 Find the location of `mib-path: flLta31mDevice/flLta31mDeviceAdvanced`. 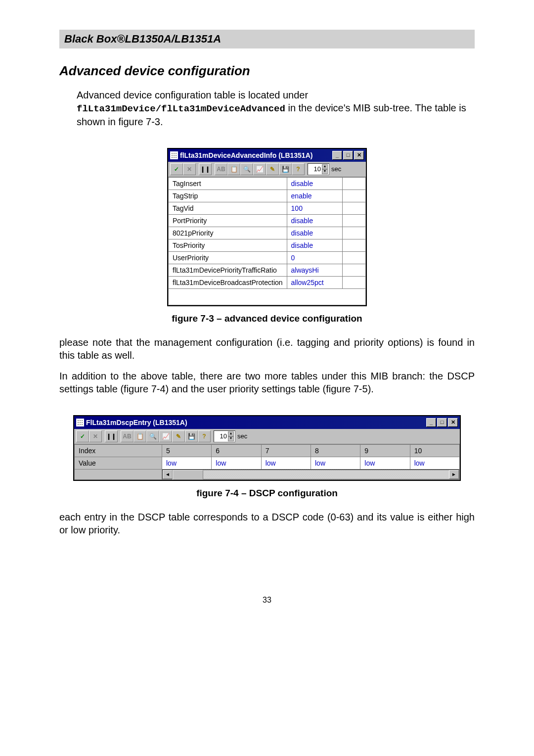

mib-path: flLta31mDevice/flLta31mDeviceAdvanced is located at coordinates (181, 109).